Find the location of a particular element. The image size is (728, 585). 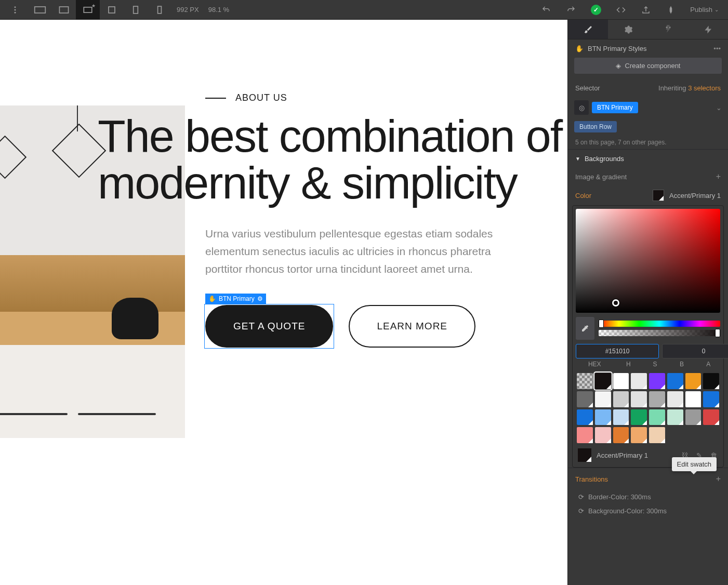

eyedropper-button is located at coordinates (585, 328).